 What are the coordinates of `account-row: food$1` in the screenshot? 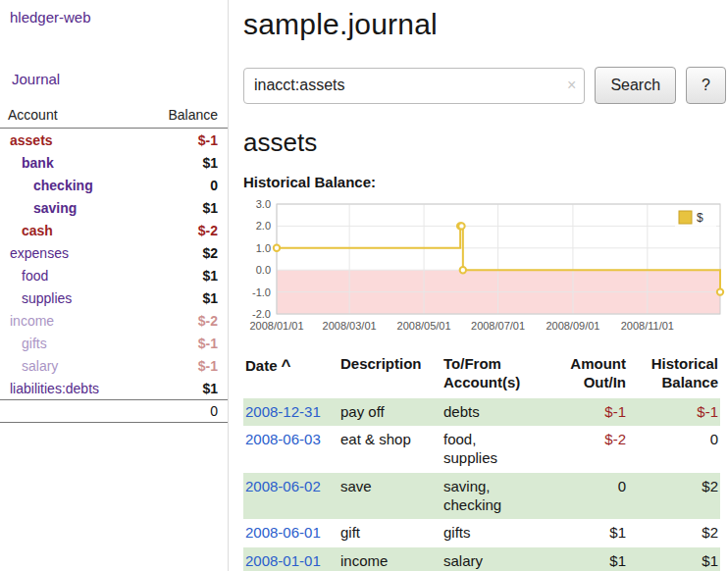 It's located at (114, 275).